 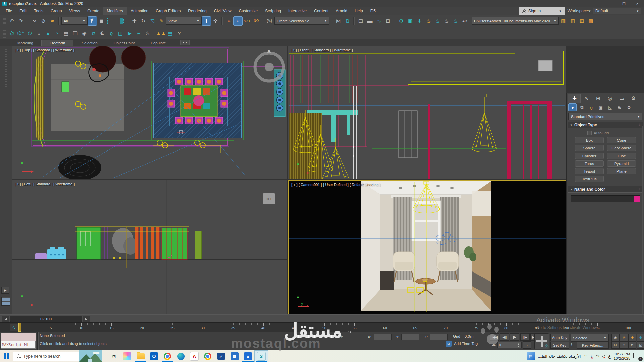 What do you see at coordinates (632, 337) in the screenshot?
I see `zoom-extents-icon: ⊕` at bounding box center [632, 337].